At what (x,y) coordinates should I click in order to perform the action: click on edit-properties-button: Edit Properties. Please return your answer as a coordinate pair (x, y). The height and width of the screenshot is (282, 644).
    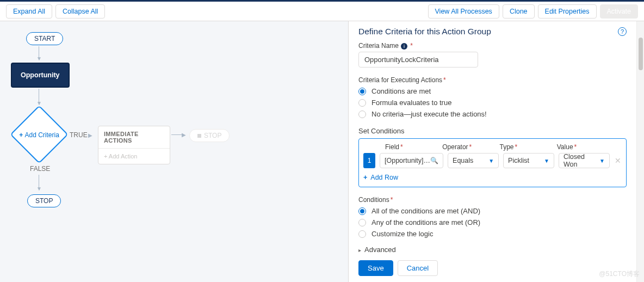
    Looking at the image, I should click on (567, 11).